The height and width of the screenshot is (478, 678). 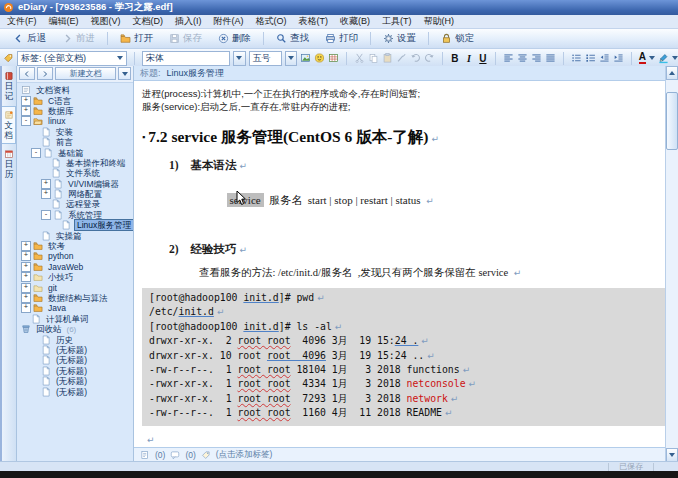 What do you see at coordinates (78, 38) in the screenshot?
I see `forward-button: 前进` at bounding box center [78, 38].